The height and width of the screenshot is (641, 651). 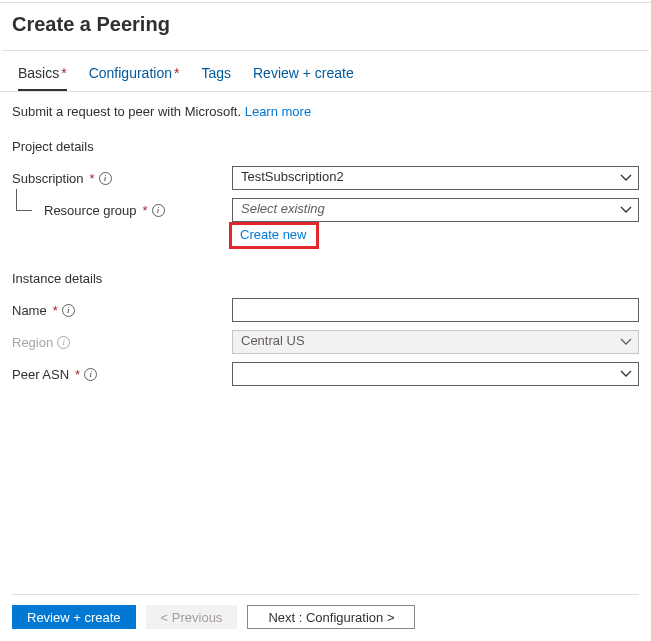 What do you see at coordinates (292, 176) in the screenshot?
I see `subscription-value: TestSubscription2` at bounding box center [292, 176].